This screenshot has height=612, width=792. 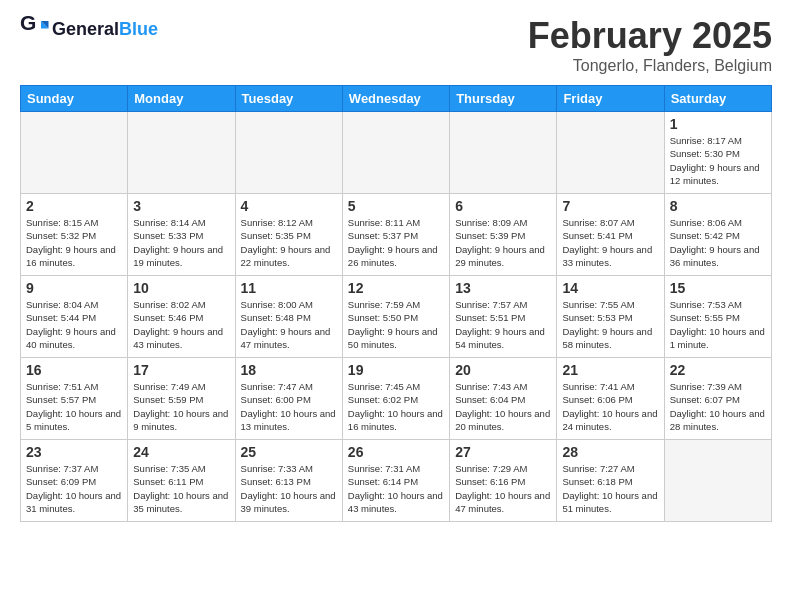 I want to click on day-info: Sunrise: 7:49 AM Sunset: 5:59 PM Dayligh…, so click(x=181, y=406).